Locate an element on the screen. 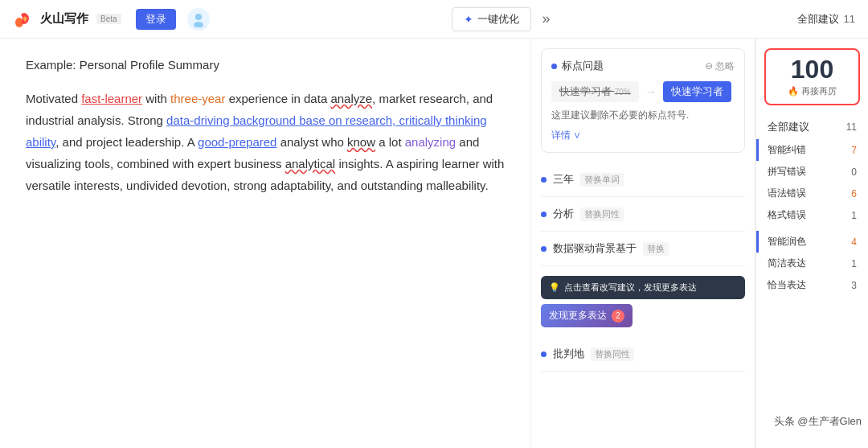  smart-fix-label: 智能纠错 is located at coordinates (787, 150).